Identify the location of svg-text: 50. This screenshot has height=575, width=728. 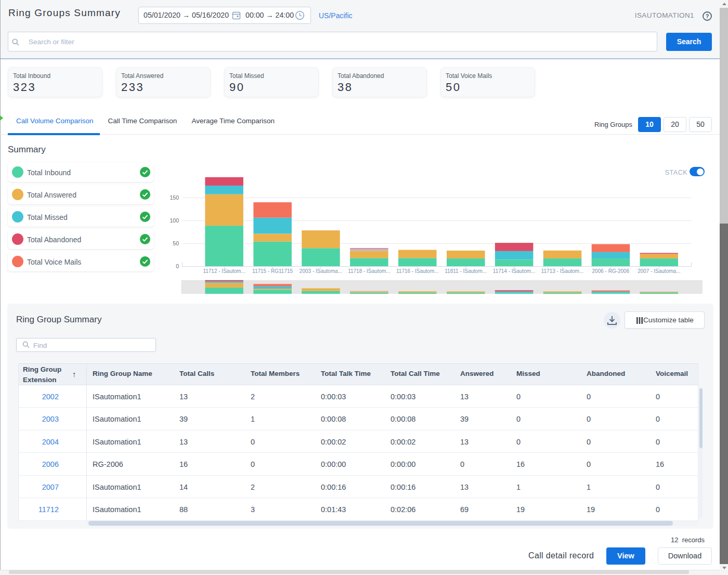
(176, 243).